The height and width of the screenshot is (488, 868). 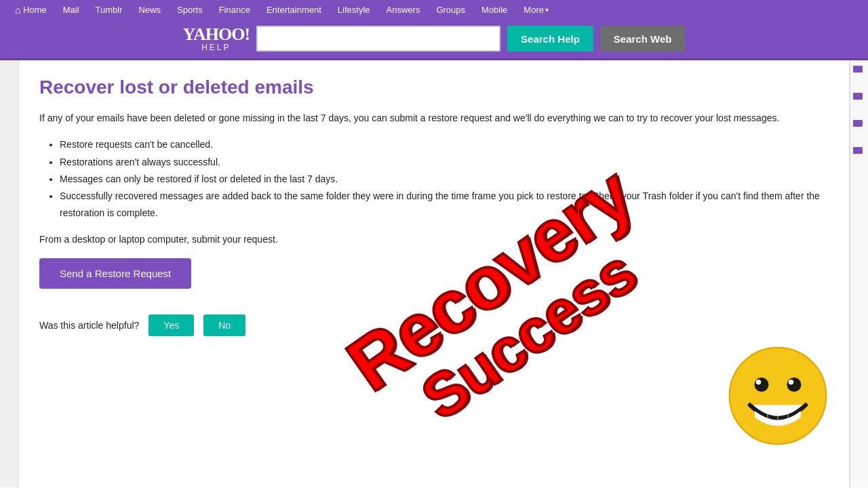 What do you see at coordinates (151, 9) in the screenshot?
I see `nav-item-news: News` at bounding box center [151, 9].